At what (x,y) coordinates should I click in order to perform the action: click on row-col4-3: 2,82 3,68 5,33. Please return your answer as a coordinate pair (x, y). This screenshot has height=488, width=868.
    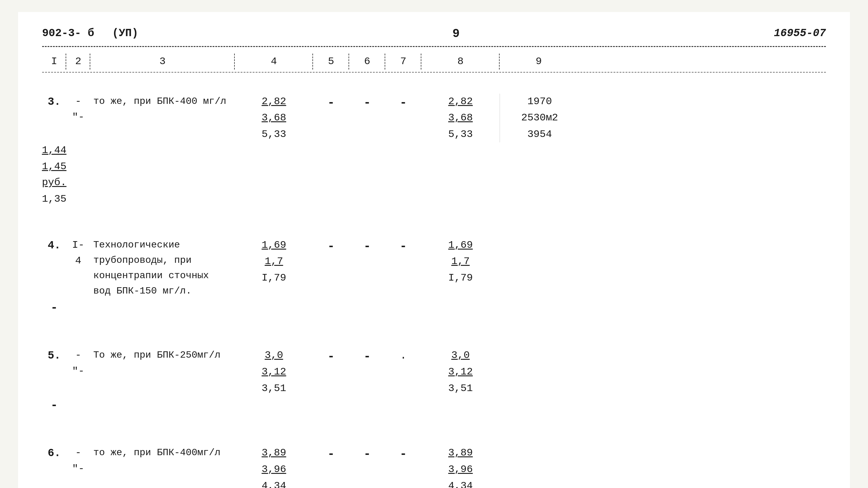
    Looking at the image, I should click on (274, 118).